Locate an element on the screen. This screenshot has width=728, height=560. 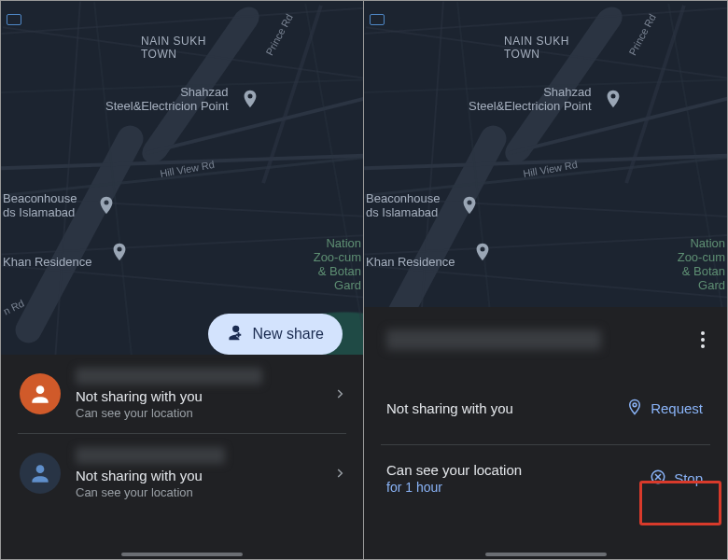
can-see-text: Can see your location is located at coordinates (454, 470).